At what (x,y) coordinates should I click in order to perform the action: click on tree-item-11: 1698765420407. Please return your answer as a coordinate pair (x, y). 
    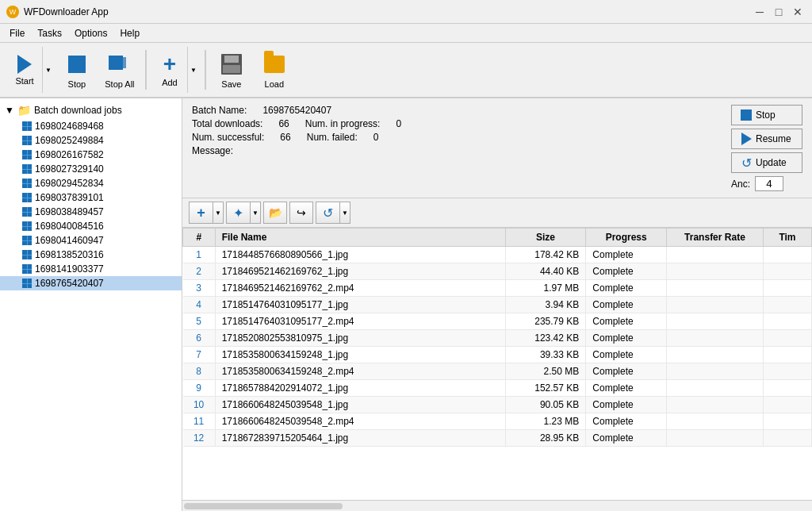
    Looking at the image, I should click on (90, 283).